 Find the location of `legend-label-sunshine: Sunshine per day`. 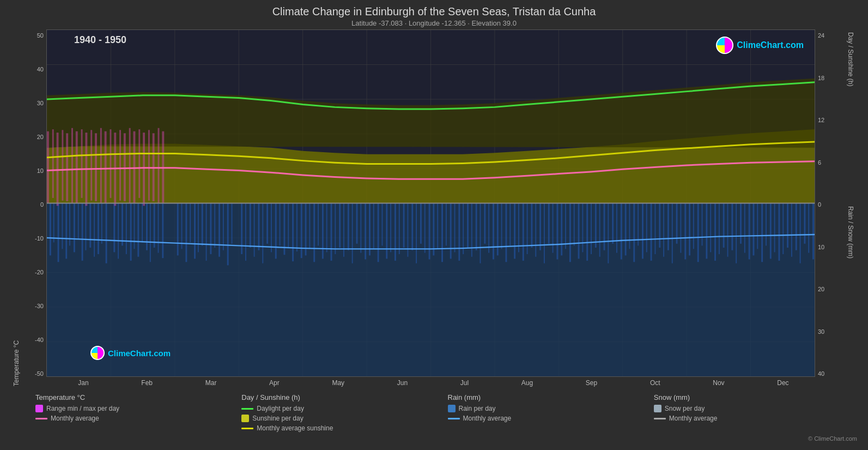

legend-label-sunshine: Sunshine per day is located at coordinates (278, 418).